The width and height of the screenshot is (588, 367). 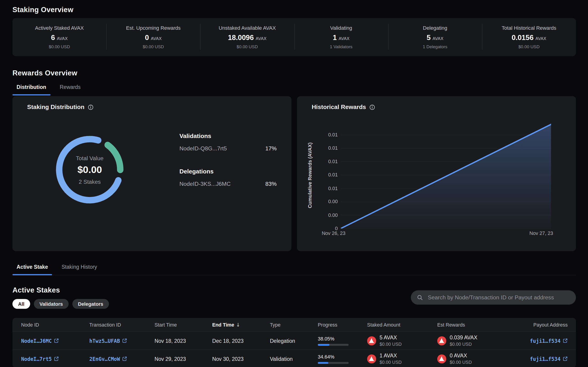 I want to click on historical-rewards-title: Historical Rewards, so click(x=339, y=107).